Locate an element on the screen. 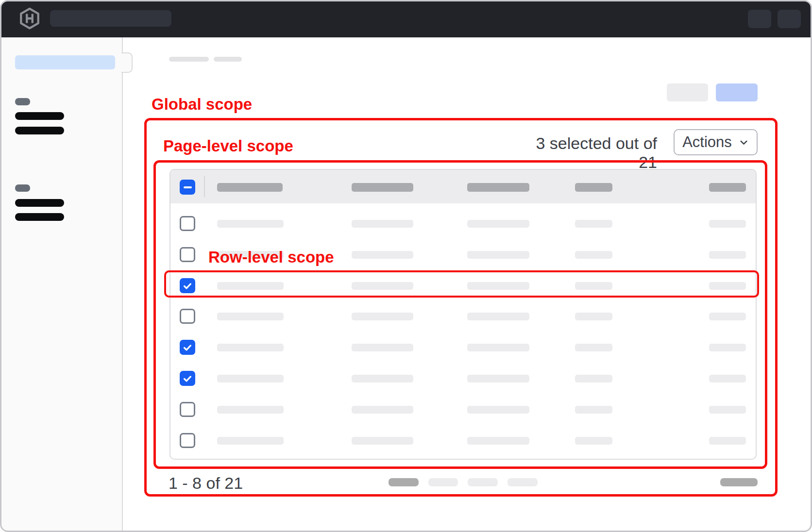  row-scope-label: Row-level scope is located at coordinates (271, 257).